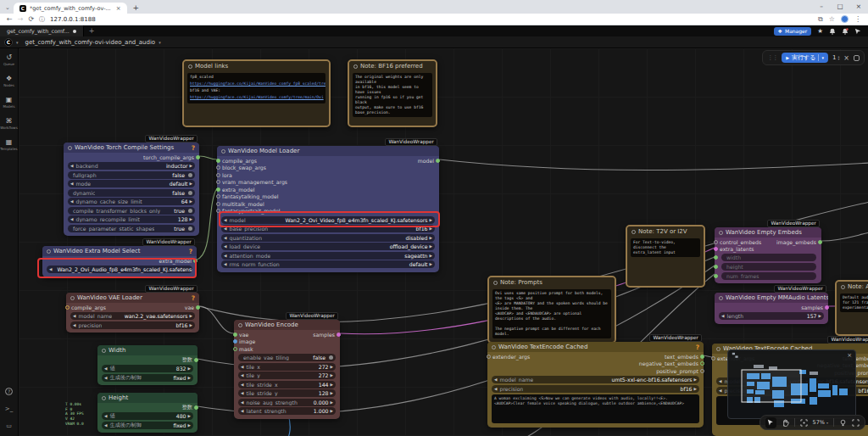 The height and width of the screenshot is (436, 868). What do you see at coordinates (843, 422) in the screenshot?
I see `link-visibility-button` at bounding box center [843, 422].